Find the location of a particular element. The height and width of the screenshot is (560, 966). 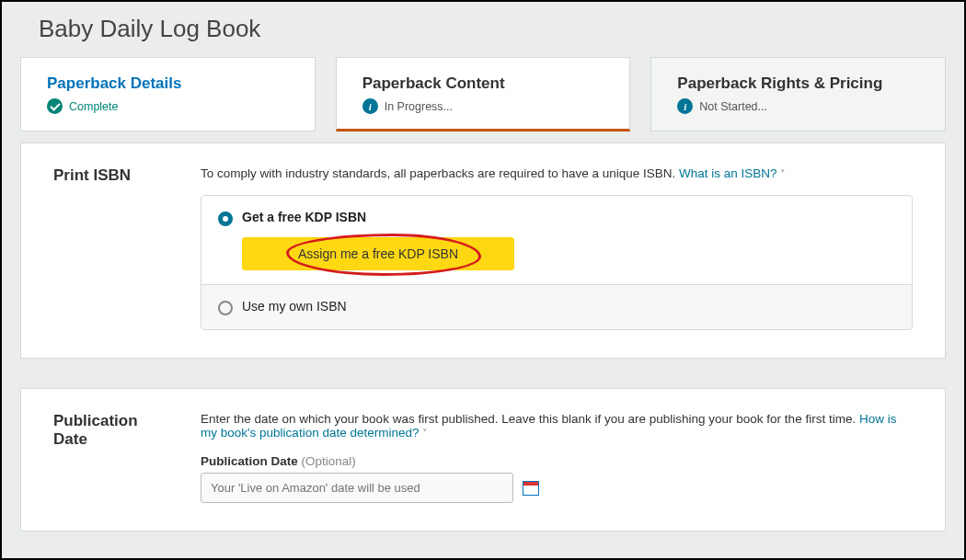

what-is-isbn-link: What is an ISBN? is located at coordinates (732, 173).